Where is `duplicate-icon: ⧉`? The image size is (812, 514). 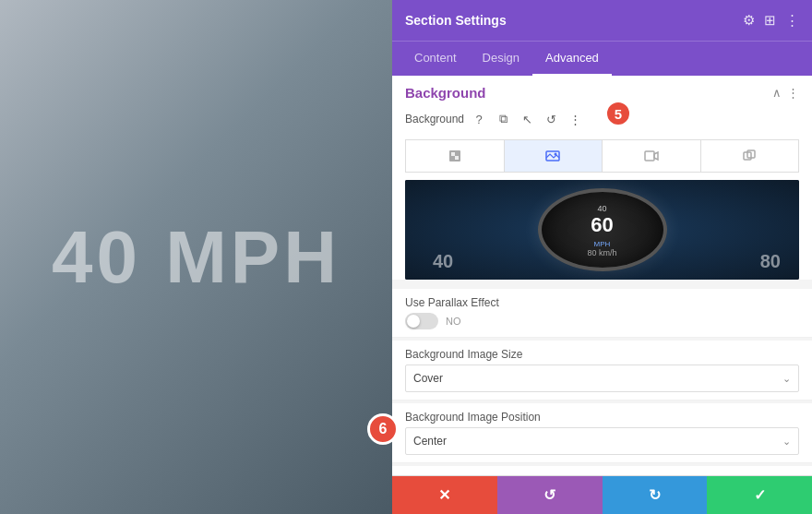 duplicate-icon: ⧉ is located at coordinates (503, 119).